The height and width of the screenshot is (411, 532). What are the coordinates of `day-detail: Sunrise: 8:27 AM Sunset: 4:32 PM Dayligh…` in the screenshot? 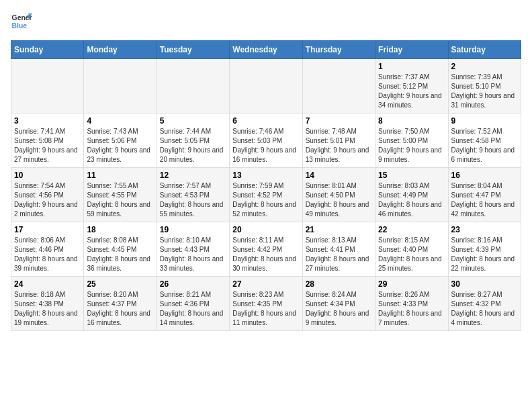 It's located at (485, 309).